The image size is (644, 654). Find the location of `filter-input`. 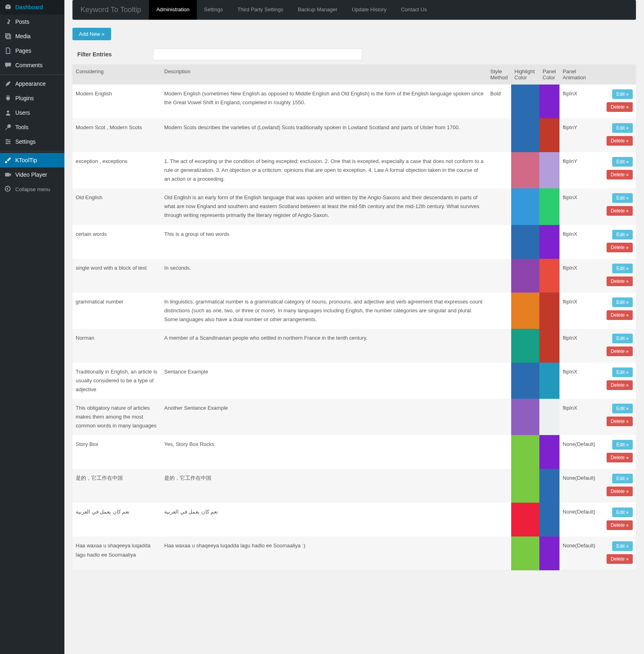

filter-input is located at coordinates (258, 54).